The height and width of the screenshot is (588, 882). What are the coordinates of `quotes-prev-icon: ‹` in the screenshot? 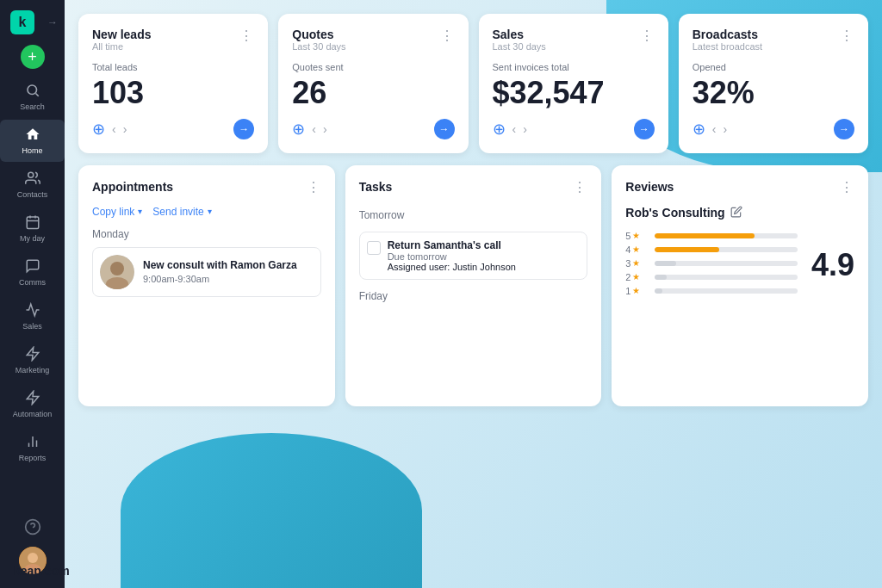 It's located at (314, 129).